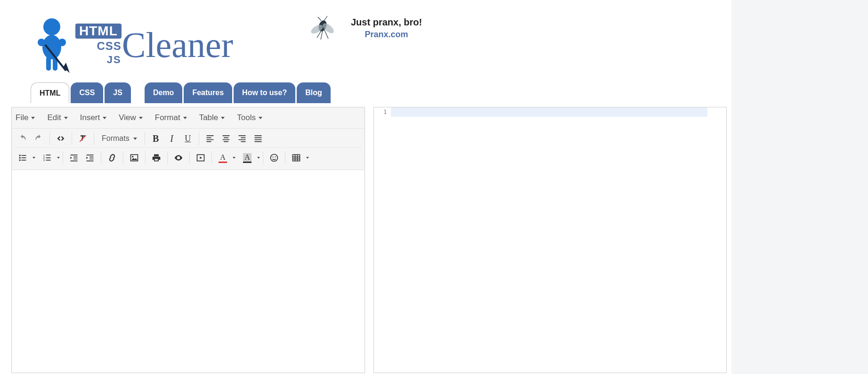  Describe the element at coordinates (549, 112) in the screenshot. I see `code-text` at that location.